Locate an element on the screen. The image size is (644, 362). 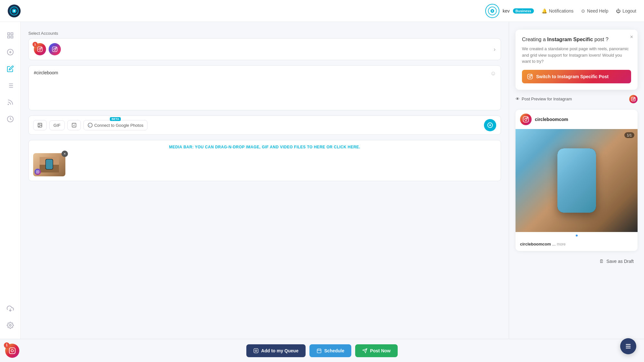
preview-phone-screen is located at coordinates (577, 181).